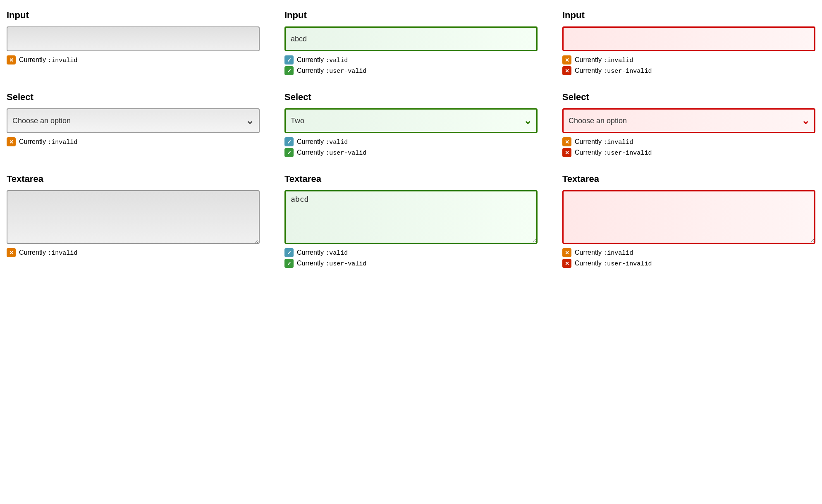 The height and width of the screenshot is (504, 822). What do you see at coordinates (133, 121) in the screenshot?
I see `select-wrapper-neutral: Choose an optionOneTwoThree⌄` at bounding box center [133, 121].